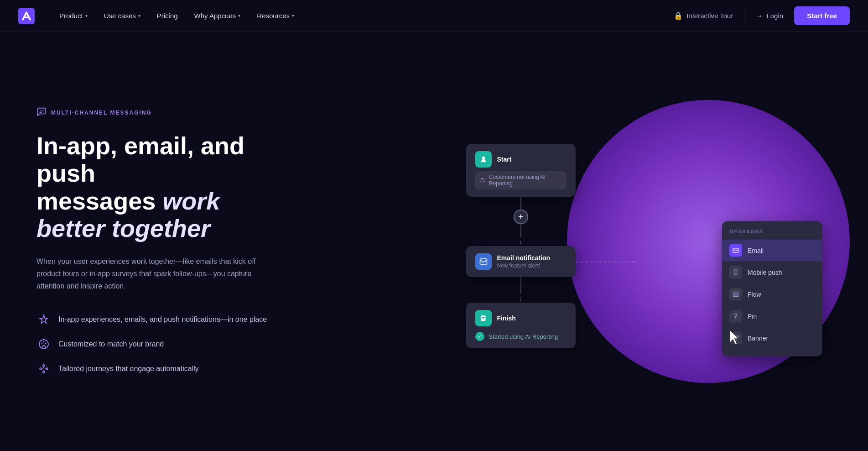 The height and width of the screenshot is (451, 868). Describe the element at coordinates (605, 262) in the screenshot. I see `dashed-line` at that location.